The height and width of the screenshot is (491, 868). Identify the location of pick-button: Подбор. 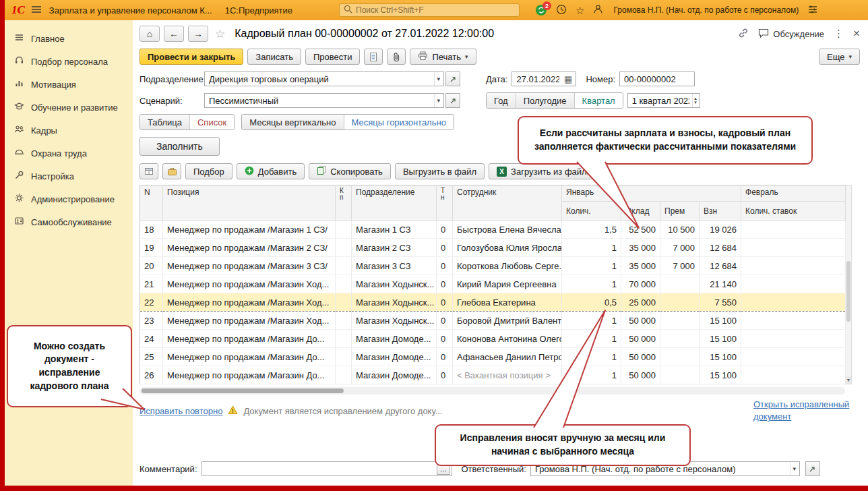
(209, 171).